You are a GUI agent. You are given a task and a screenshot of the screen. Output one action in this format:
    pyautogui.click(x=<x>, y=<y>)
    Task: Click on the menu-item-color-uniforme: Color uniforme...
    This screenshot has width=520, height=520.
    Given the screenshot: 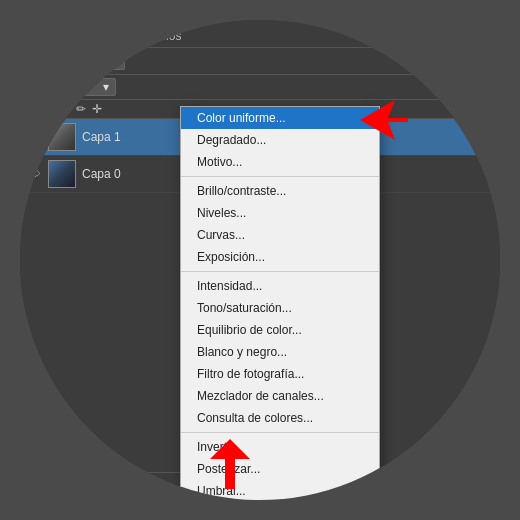 What is the action you would take?
    pyautogui.click(x=280, y=118)
    